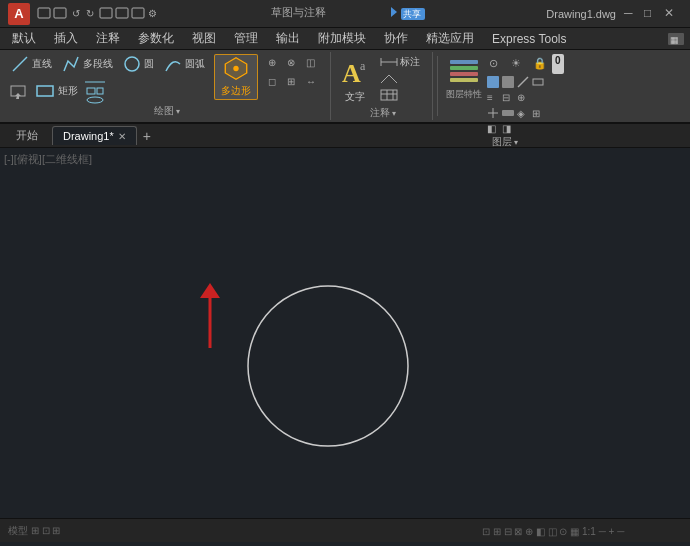 This screenshot has width=690, height=546. I want to click on ribbon: 直线 多段线 圆 圆弧, so click(345, 87).